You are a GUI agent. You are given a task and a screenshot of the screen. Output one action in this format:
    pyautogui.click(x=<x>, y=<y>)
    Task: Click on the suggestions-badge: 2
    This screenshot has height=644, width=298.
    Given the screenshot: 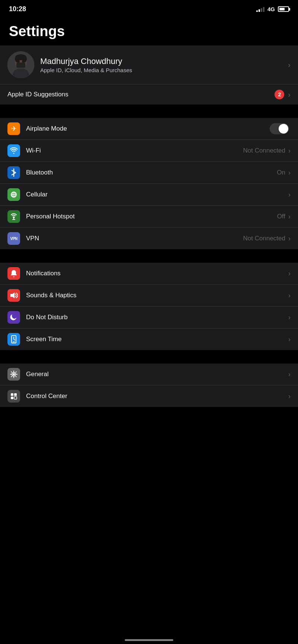 What is the action you would take?
    pyautogui.click(x=279, y=94)
    